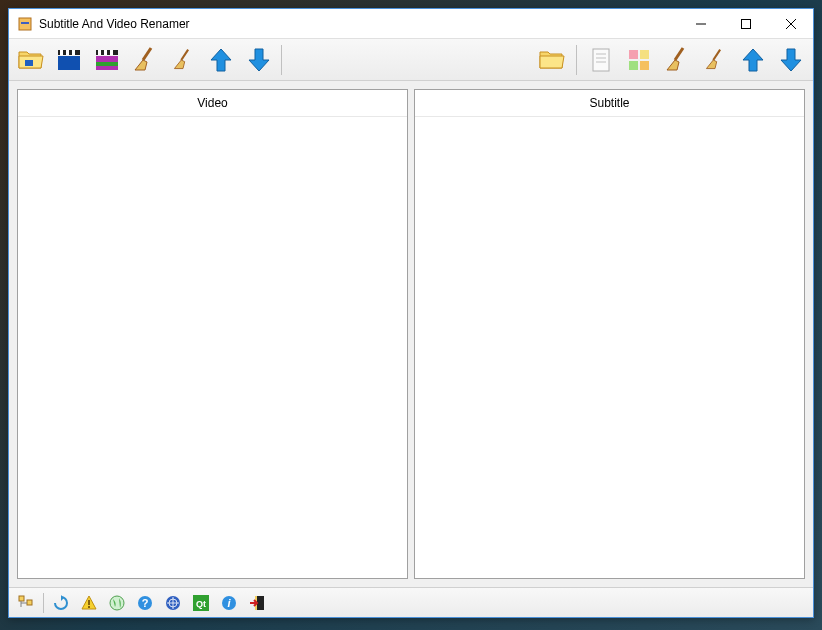 The height and width of the screenshot is (630, 822). What do you see at coordinates (411, 602) in the screenshot?
I see `statusbar: ? Qt i` at bounding box center [411, 602].